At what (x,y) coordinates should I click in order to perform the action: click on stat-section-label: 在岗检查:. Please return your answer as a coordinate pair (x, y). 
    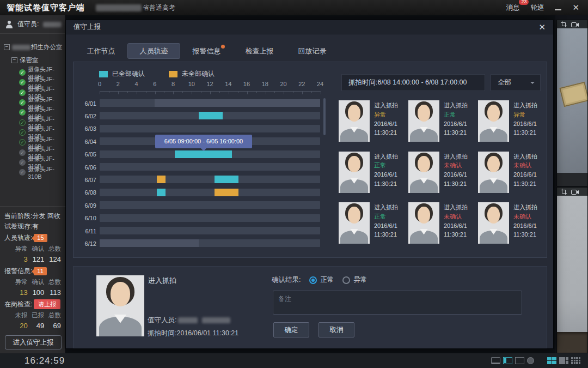
    Looking at the image, I should click on (19, 304).